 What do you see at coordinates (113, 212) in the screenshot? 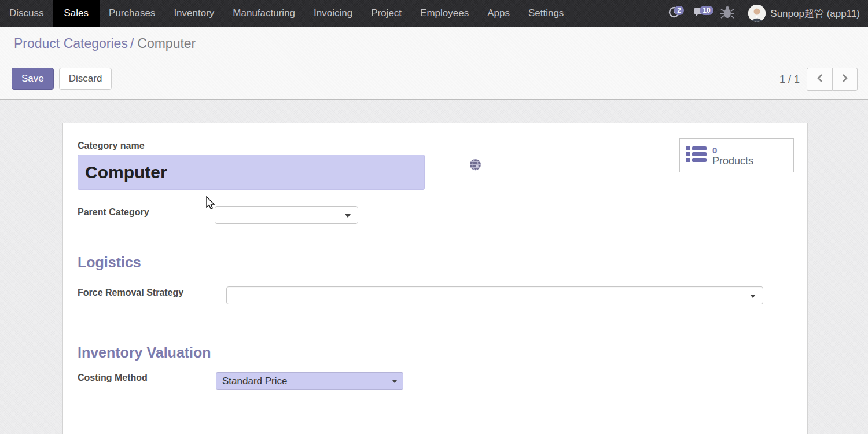
I see `parent-category-label: Parent Category` at bounding box center [113, 212].